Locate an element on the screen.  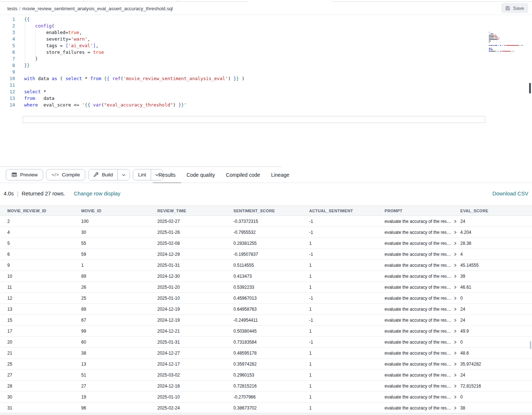
cell-eval-score: 28.38 is located at coordinates (496, 243).